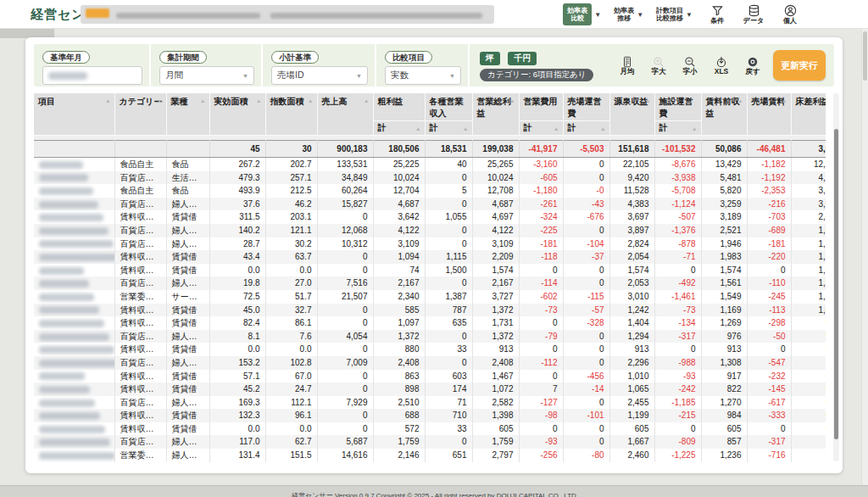  What do you see at coordinates (541, 191) in the screenshot?
I see `cell-value: -1,180` at bounding box center [541, 191].